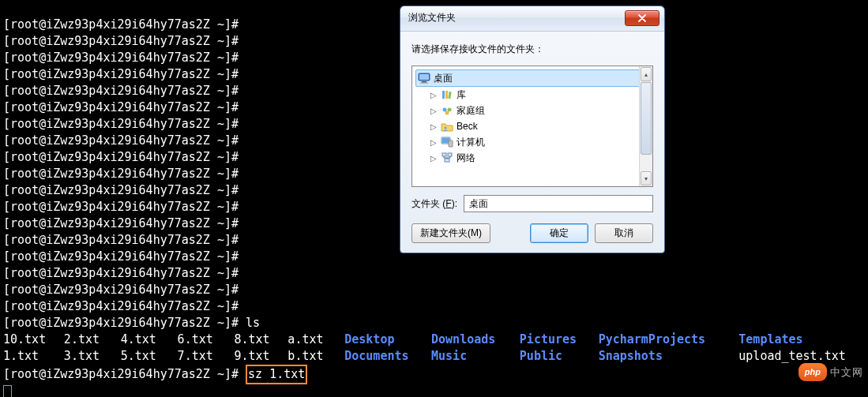  What do you see at coordinates (831, 373) in the screenshot?
I see `watermark: php 中文网` at bounding box center [831, 373].